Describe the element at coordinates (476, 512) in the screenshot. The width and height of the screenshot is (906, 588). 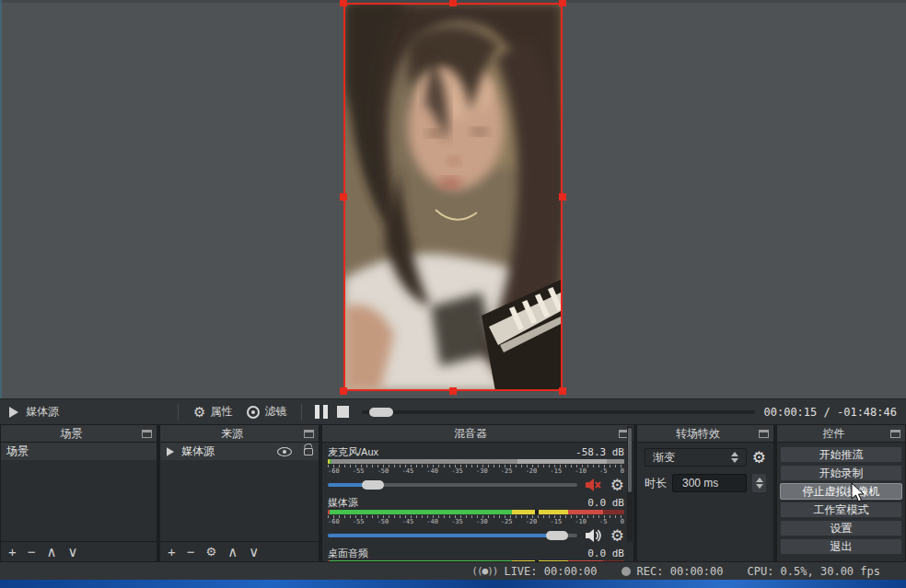
I see `level-meter-media` at that location.